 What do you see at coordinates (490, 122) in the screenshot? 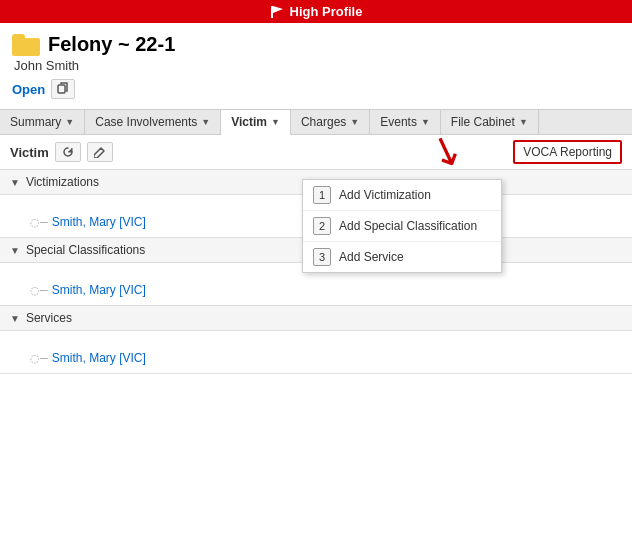
I see `tab-file-cabinet: File Cabinet ▼` at bounding box center [490, 122].